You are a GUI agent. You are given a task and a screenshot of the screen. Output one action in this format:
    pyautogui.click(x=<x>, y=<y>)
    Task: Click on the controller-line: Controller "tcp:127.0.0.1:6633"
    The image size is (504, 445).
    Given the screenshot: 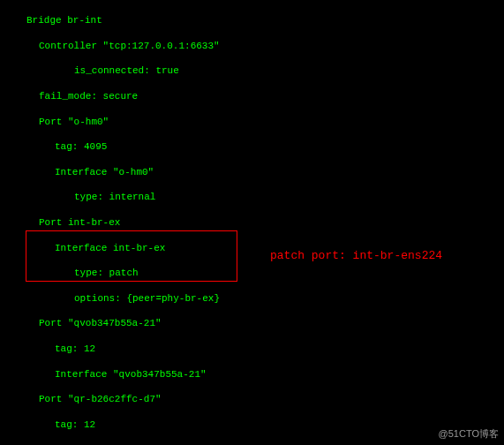 What is the action you would take?
    pyautogui.click(x=252, y=46)
    